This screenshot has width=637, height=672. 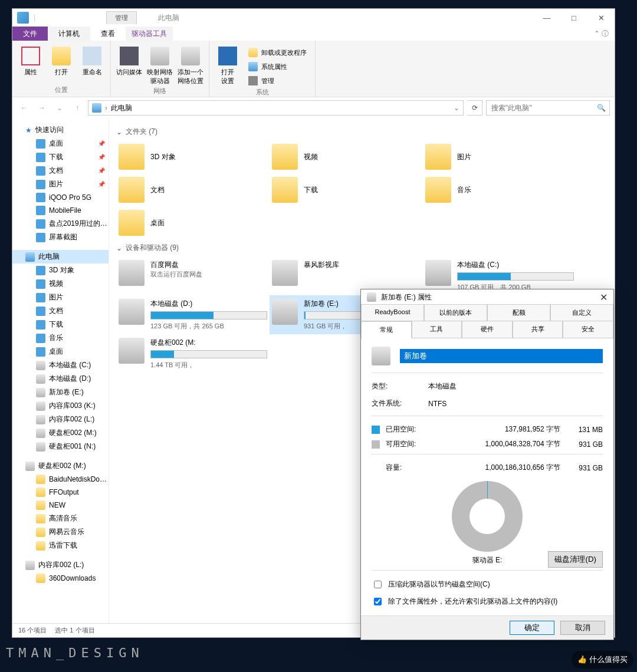 What do you see at coordinates (92, 64) in the screenshot?
I see `btn-rename: 重命名` at bounding box center [92, 64].